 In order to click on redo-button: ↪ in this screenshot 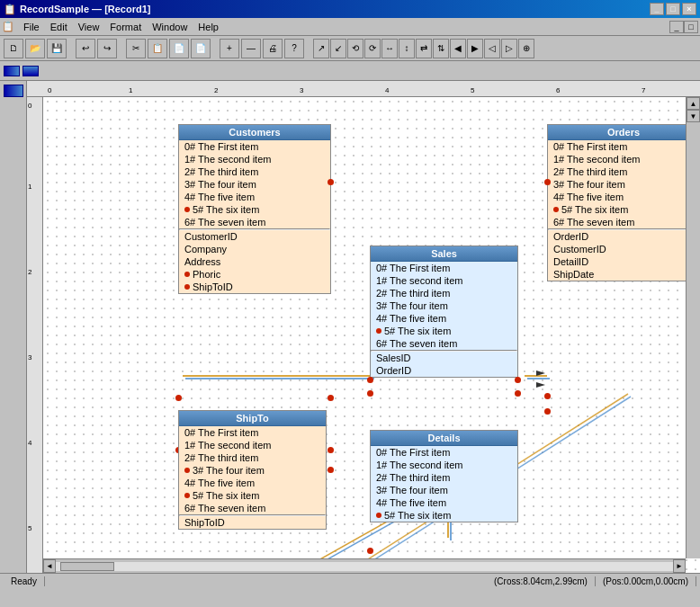, I will do `click(107, 49)`.